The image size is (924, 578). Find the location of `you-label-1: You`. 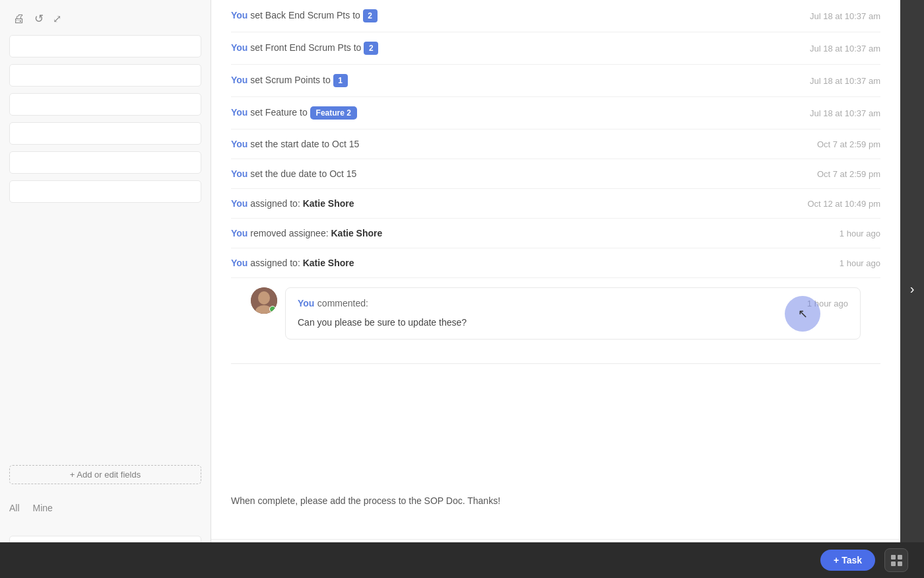

you-label-1: You is located at coordinates (239, 15).